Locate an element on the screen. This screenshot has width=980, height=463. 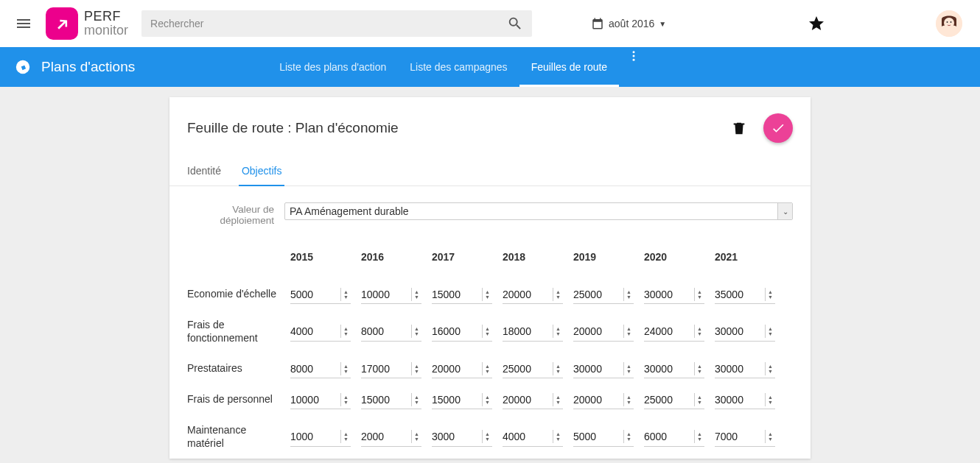
searchbar is located at coordinates (337, 24).